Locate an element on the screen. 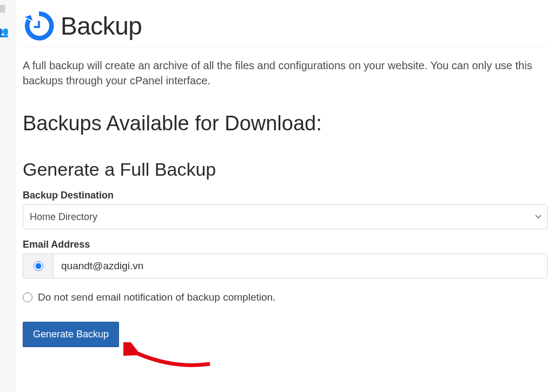 Image resolution: width=554 pixels, height=392 pixels. no-email-label: Do not send email notification of backup… is located at coordinates (157, 297).